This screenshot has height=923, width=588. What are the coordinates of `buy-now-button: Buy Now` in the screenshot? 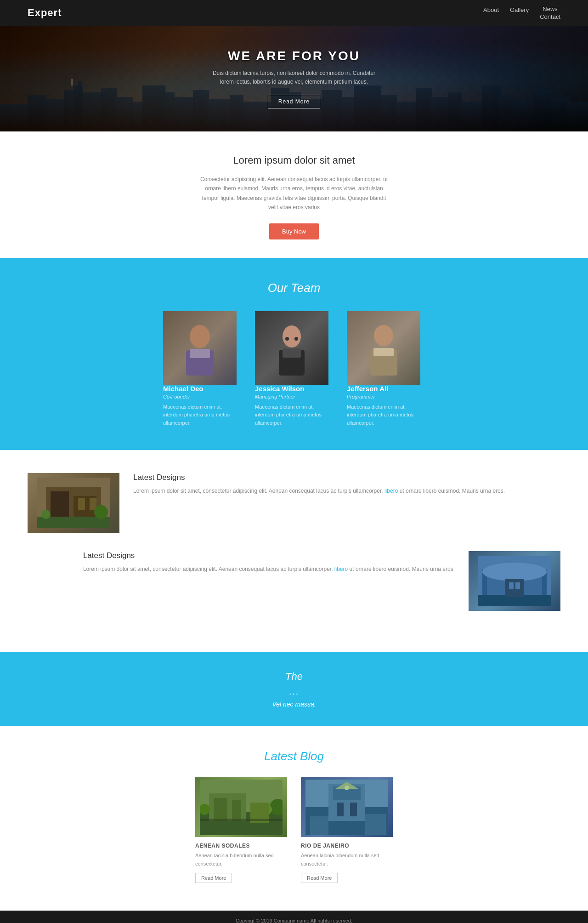 It's located at (294, 232).